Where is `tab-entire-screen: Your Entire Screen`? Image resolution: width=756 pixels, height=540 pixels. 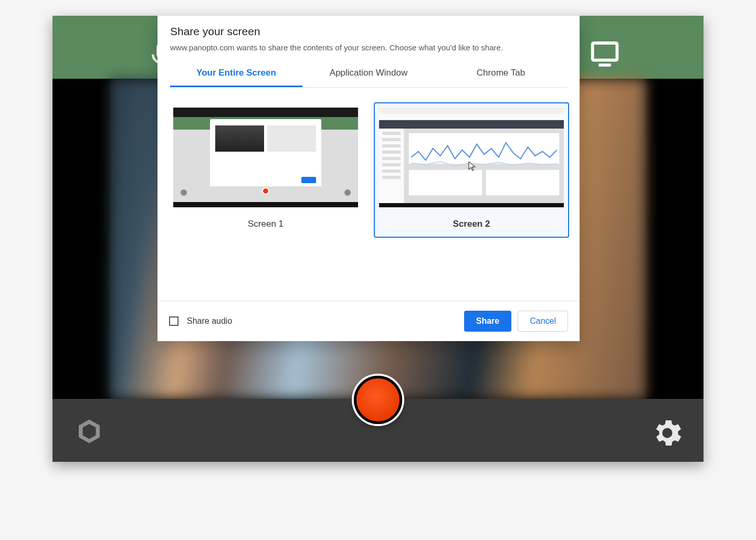 tab-entire-screen: Your Entire Screen is located at coordinates (236, 75).